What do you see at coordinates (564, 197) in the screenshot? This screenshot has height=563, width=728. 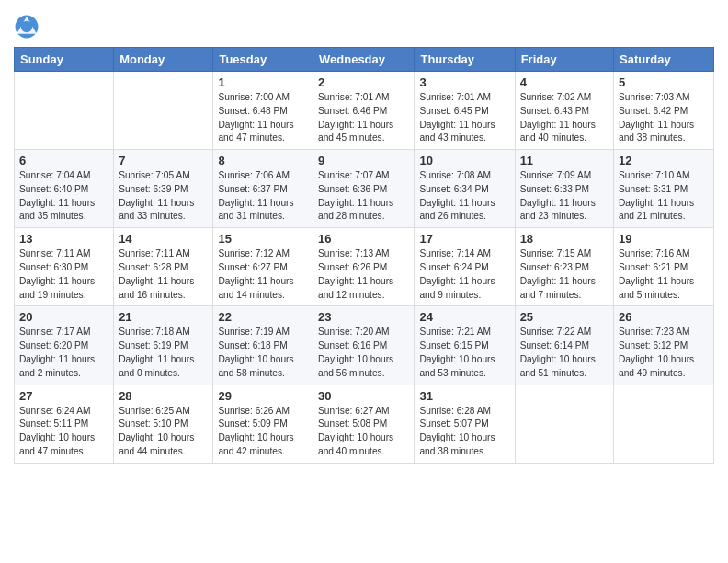 I see `day-info: Sunrise: 7:09 AMSunset: 6:33 PMDaylight:…` at bounding box center [564, 197].